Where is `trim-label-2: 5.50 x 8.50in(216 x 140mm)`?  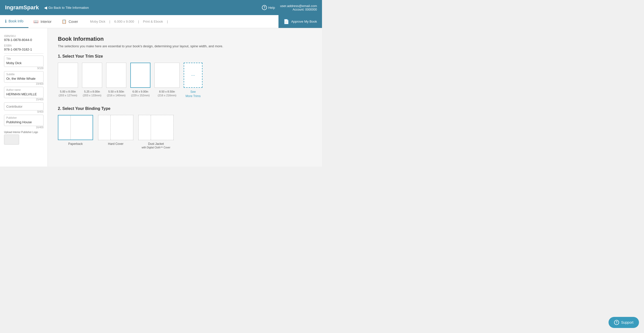
trim-label-2: 5.50 x 8.50in(216 x 140mm) is located at coordinates (116, 94).